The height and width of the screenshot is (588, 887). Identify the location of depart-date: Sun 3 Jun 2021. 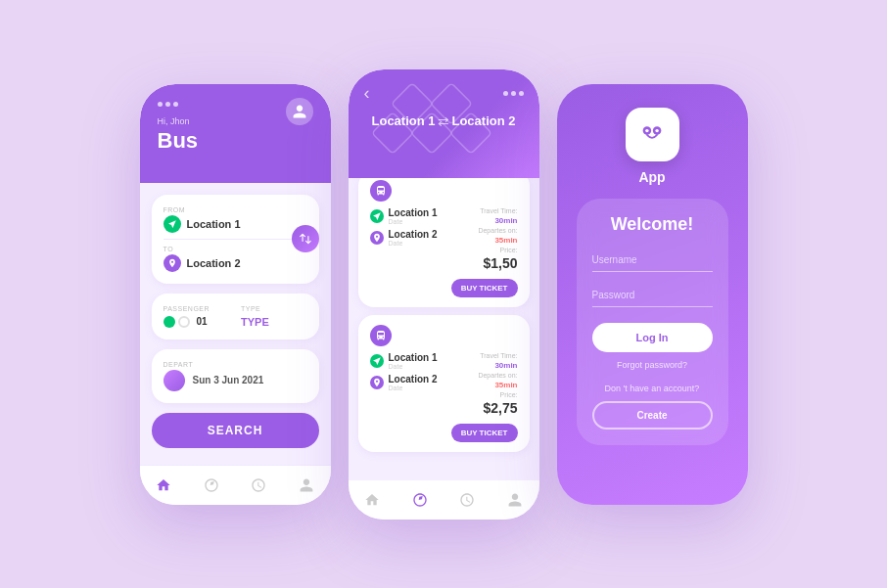
(229, 380).